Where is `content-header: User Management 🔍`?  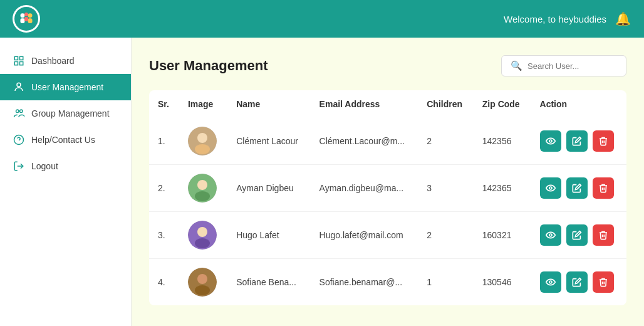 content-header: User Management 🔍 is located at coordinates (388, 66).